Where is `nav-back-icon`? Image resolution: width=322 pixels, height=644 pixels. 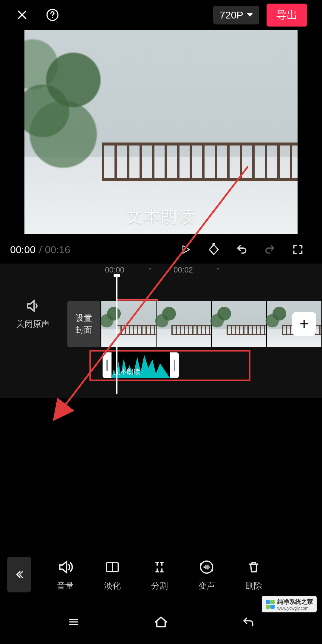 nav-back-icon is located at coordinates (248, 622).